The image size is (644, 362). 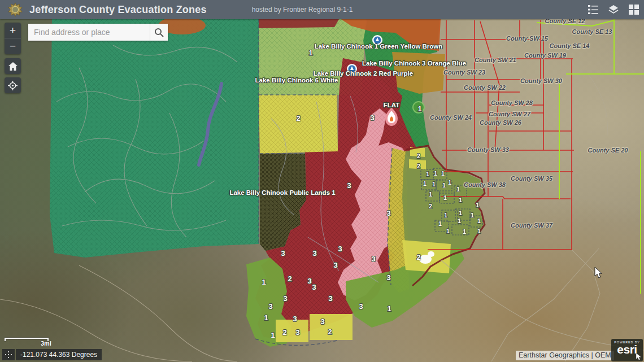 What do you see at coordinates (12, 66) in the screenshot?
I see `home-button` at bounding box center [12, 66].